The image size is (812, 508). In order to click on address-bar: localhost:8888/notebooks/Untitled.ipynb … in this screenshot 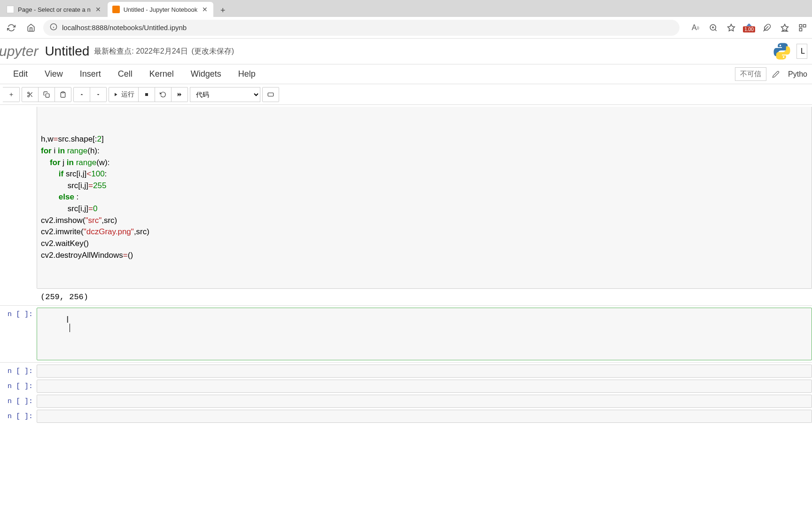, I will do `click(406, 28)`.